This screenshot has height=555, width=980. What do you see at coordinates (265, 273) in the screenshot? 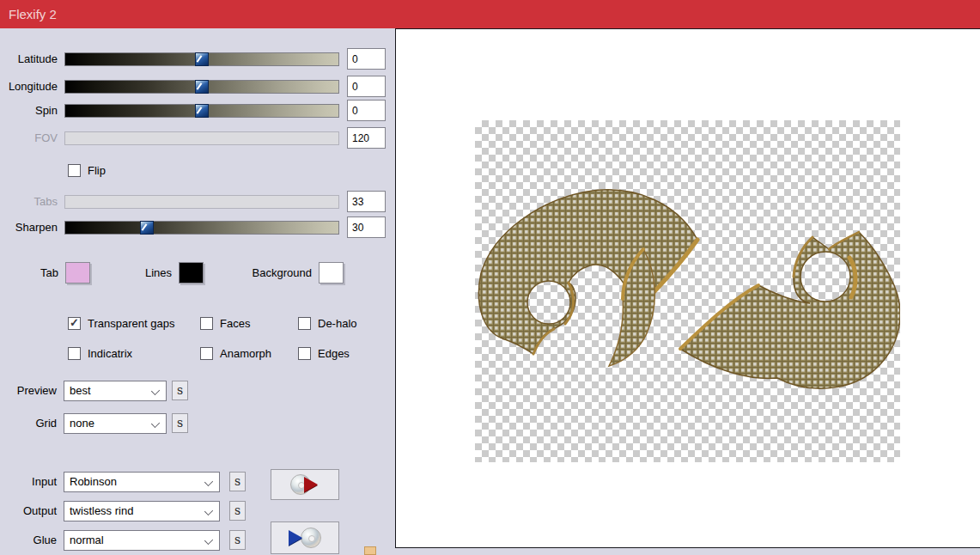
I see `background-color-label: Background` at bounding box center [265, 273].